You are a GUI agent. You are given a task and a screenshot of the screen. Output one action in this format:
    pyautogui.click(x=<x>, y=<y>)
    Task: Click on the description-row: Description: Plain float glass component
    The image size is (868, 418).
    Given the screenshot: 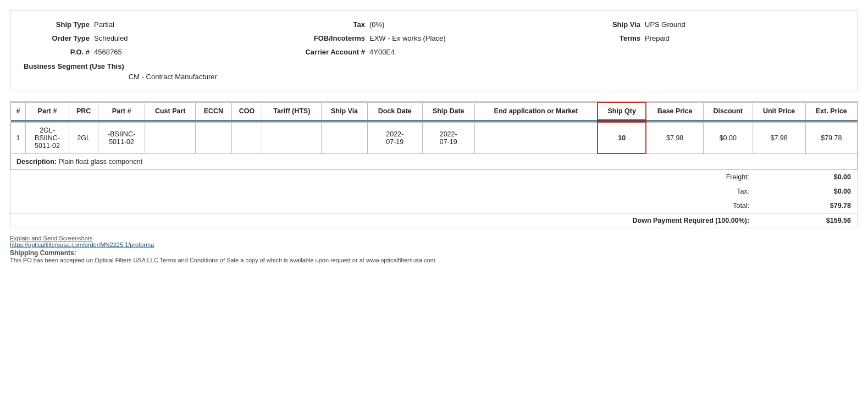 What is the action you would take?
    pyautogui.click(x=434, y=162)
    